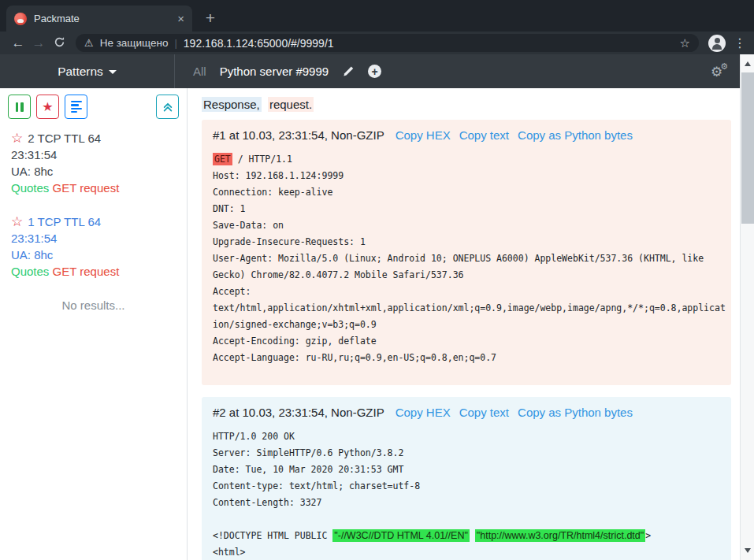 This screenshot has height=560, width=754. I want to click on tab-close-icon: ×, so click(181, 19).